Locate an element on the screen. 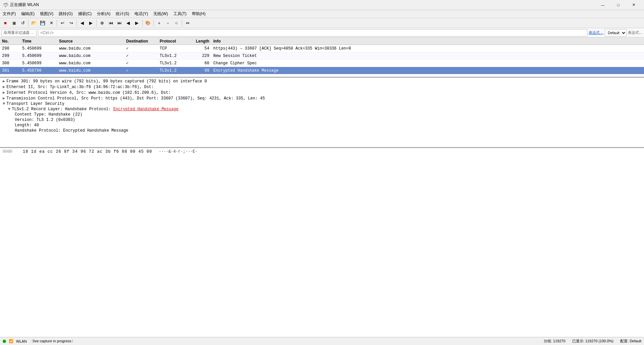 The width and height of the screenshot is (644, 345). live-capture-text: 〈live capture in progress〉 is located at coordinates (52, 341).